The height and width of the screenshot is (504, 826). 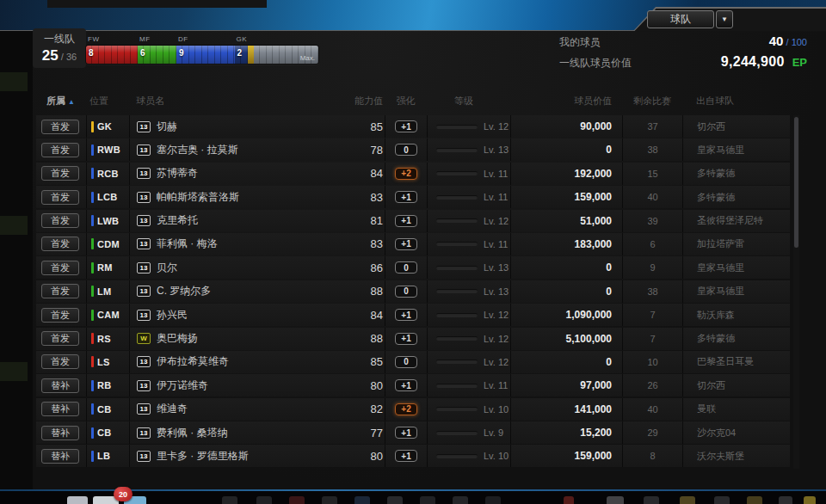 What do you see at coordinates (123, 494) in the screenshot?
I see `notification-badge: 20` at bounding box center [123, 494].